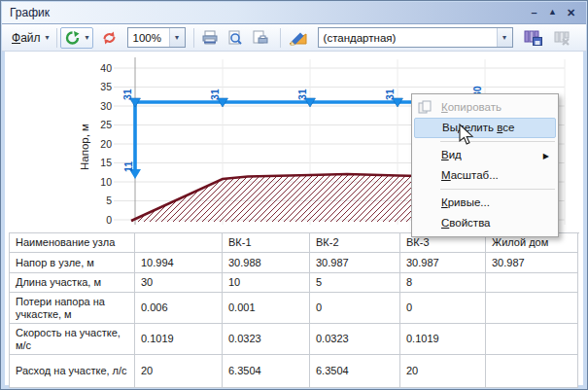  I want to click on table-cell: 0.006, so click(179, 308).